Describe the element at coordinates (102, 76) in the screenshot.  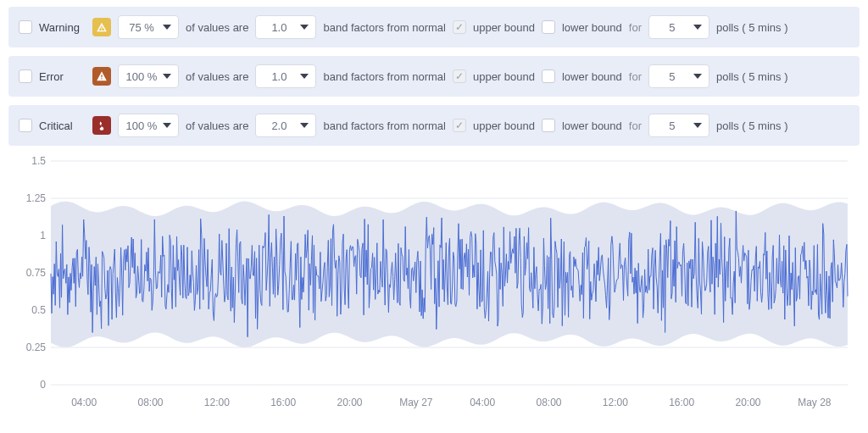
I see `error-icon` at that location.